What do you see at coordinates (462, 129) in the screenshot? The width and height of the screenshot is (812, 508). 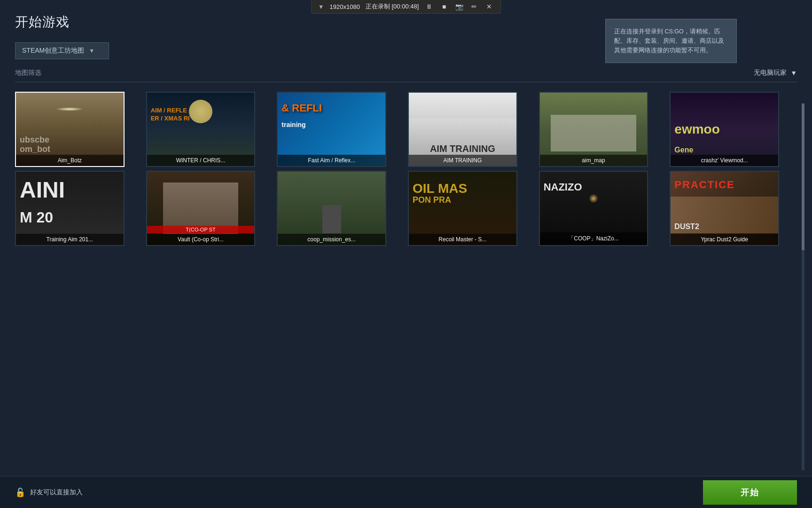 I see `map-card-aim-training: AIM TRAINING AIM TRAINING` at bounding box center [462, 129].